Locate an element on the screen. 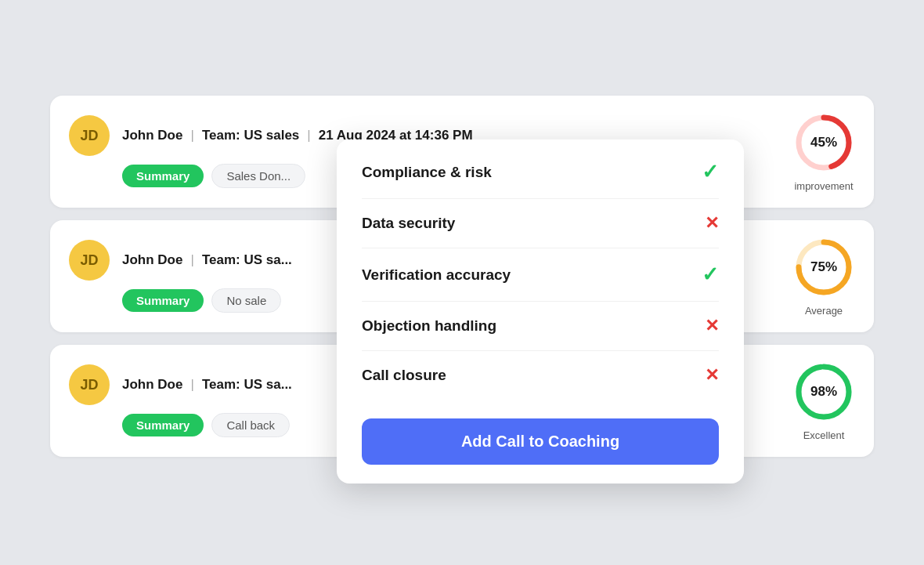 This screenshot has width=924, height=565. dropdown-item-label-compliance: Compliance & risk is located at coordinates (427, 172).